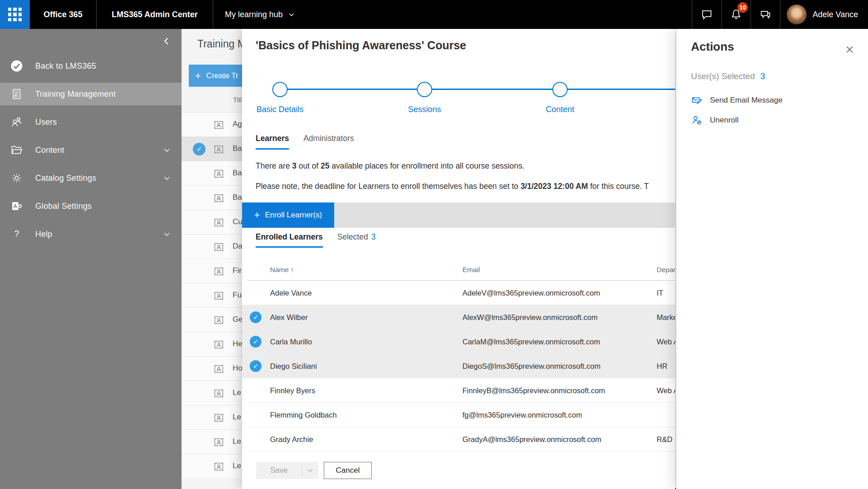 The width and height of the screenshot is (868, 489). I want to click on tab-selected-label: Selected, so click(353, 237).